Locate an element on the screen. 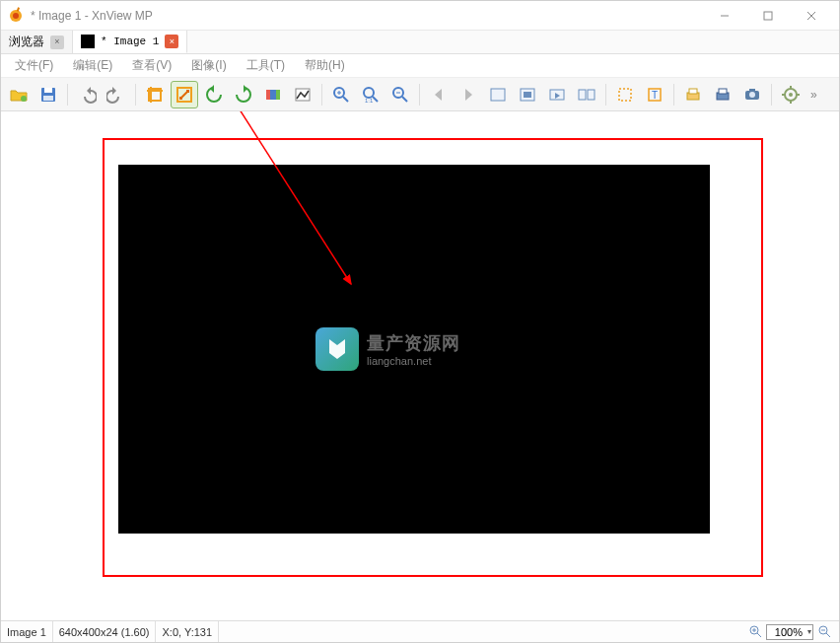 The image size is (840, 643). tab-label: * Image 1 is located at coordinates (130, 41).